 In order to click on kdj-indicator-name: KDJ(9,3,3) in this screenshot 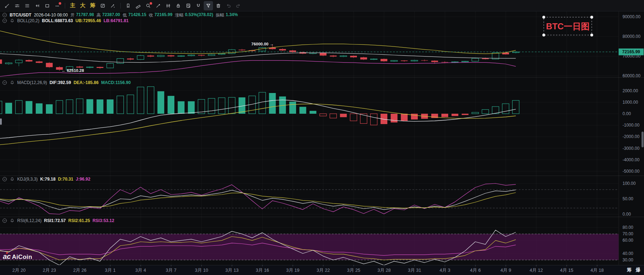, I will do `click(27, 179)`.